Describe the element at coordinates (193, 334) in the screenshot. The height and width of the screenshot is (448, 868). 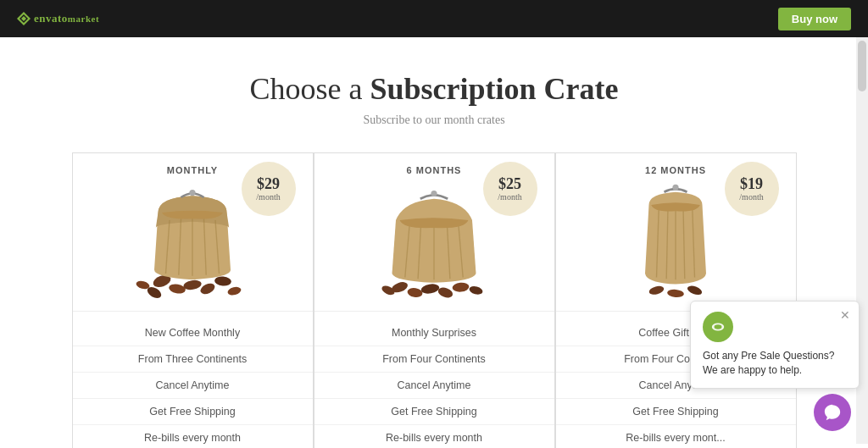
I see `feature-monthly-0: New Coffee Monthly` at that location.